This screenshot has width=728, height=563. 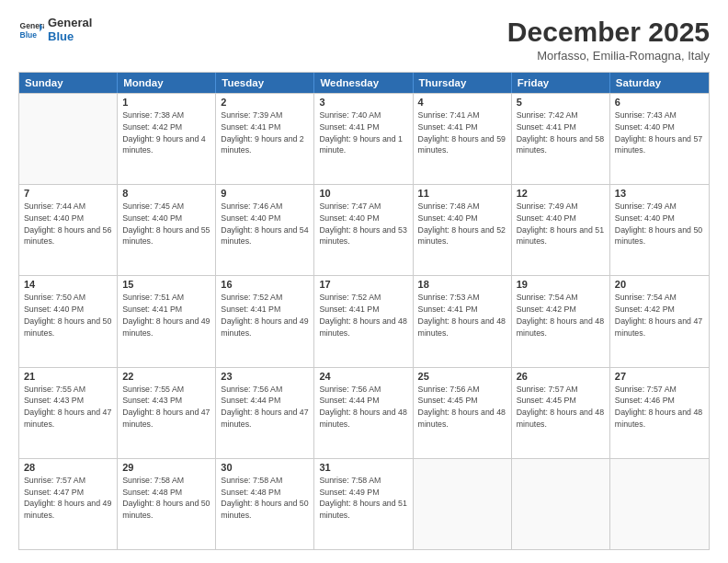 What do you see at coordinates (561, 132) in the screenshot?
I see `cell-detail: Sunrise: 7:42 AM Sunset: 4:41 PM Dayligh…` at bounding box center [561, 132].